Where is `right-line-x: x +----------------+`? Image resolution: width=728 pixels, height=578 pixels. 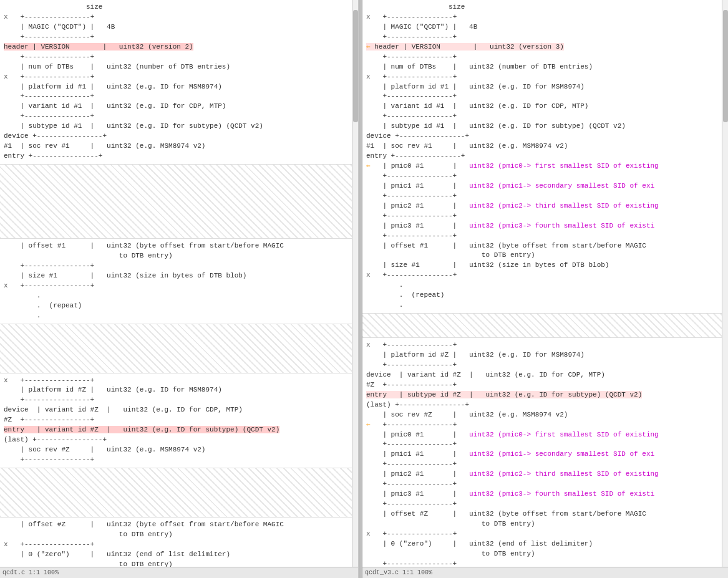
right-line-x: x +----------------+ is located at coordinates (412, 275).